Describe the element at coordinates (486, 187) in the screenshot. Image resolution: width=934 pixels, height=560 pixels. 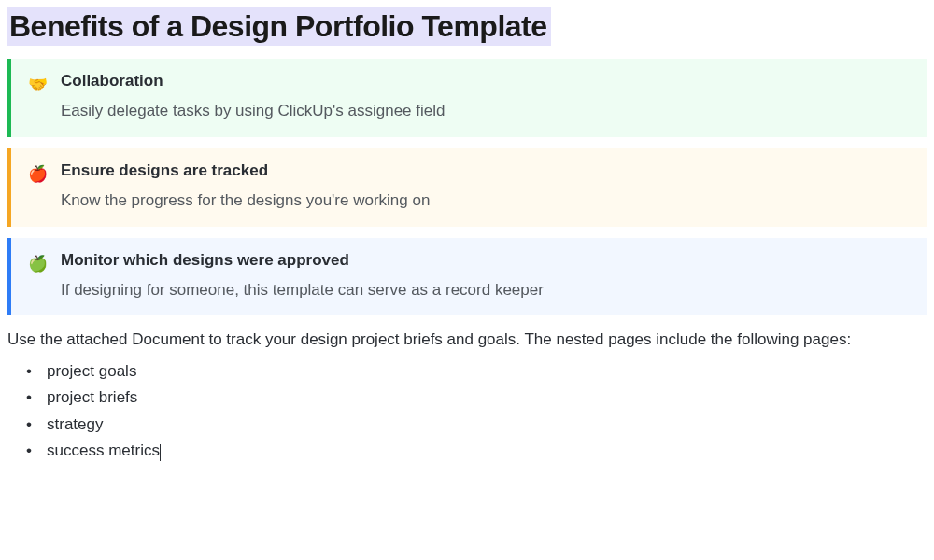
I see `callout-text: Ensure designs are trackedKnow the progr…` at that location.